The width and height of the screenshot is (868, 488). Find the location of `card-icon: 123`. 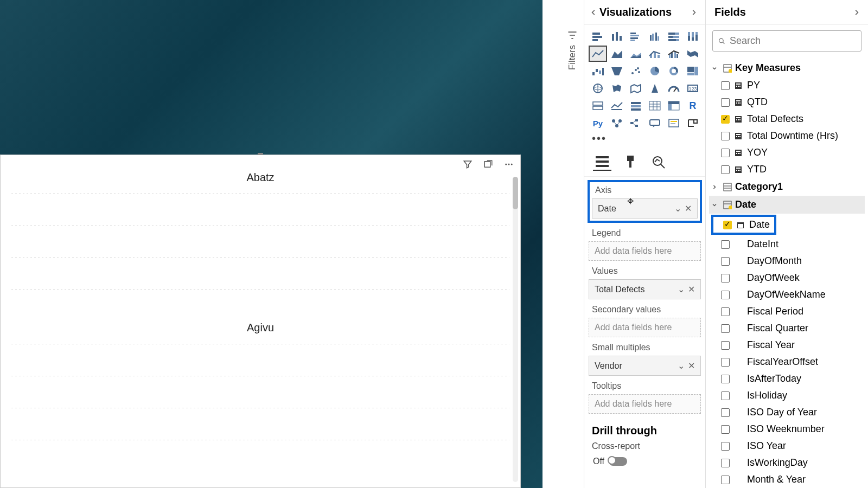

card-icon: 123 is located at coordinates (693, 88).